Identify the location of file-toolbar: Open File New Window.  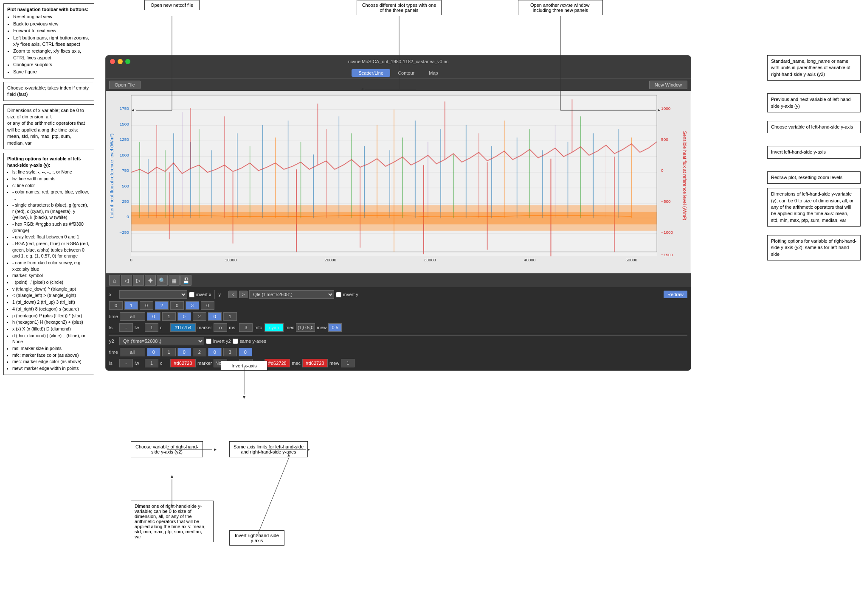
(398, 85).